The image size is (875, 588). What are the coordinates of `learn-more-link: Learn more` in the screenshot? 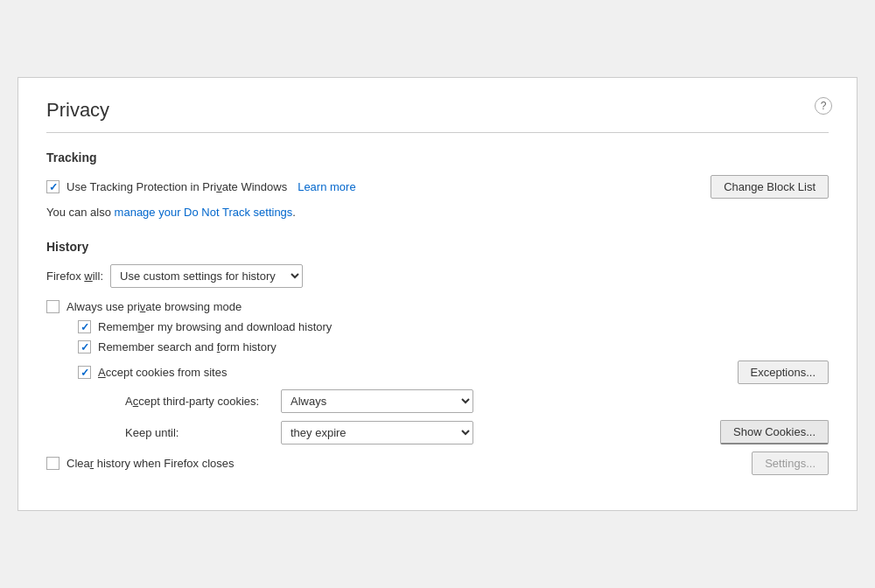 It's located at (326, 187).